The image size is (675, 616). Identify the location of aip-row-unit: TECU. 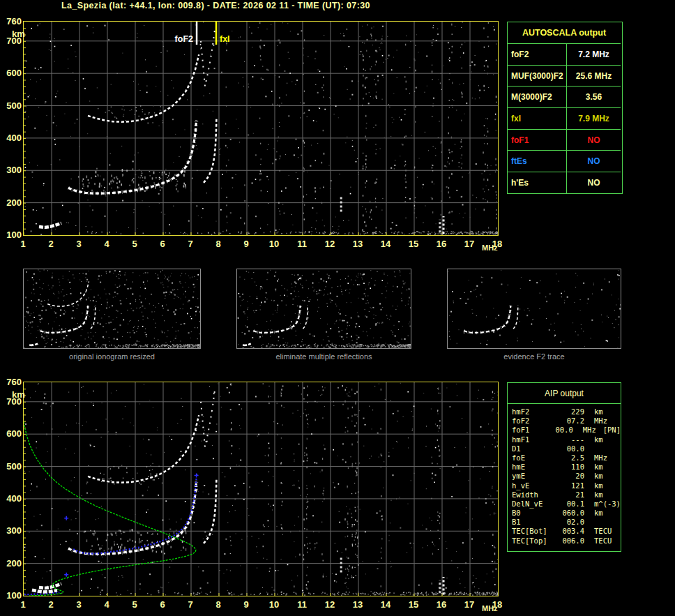
(602, 532).